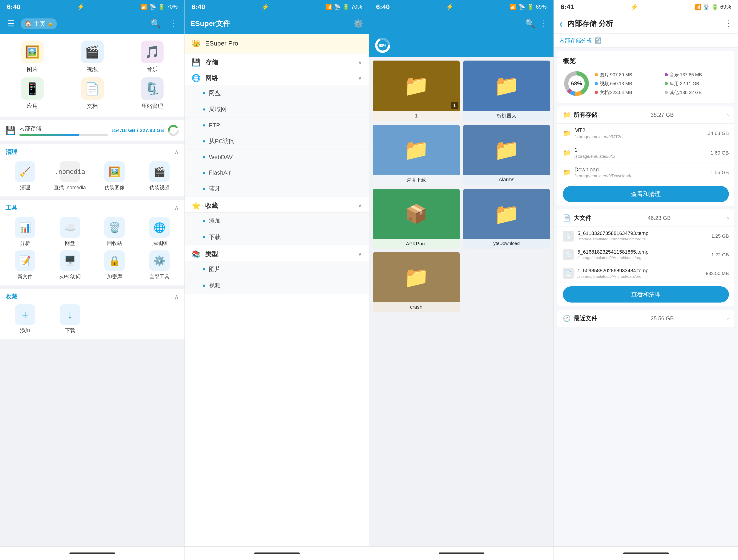 The width and height of the screenshot is (738, 560). I want to click on legend-dot-apps, so click(666, 83).